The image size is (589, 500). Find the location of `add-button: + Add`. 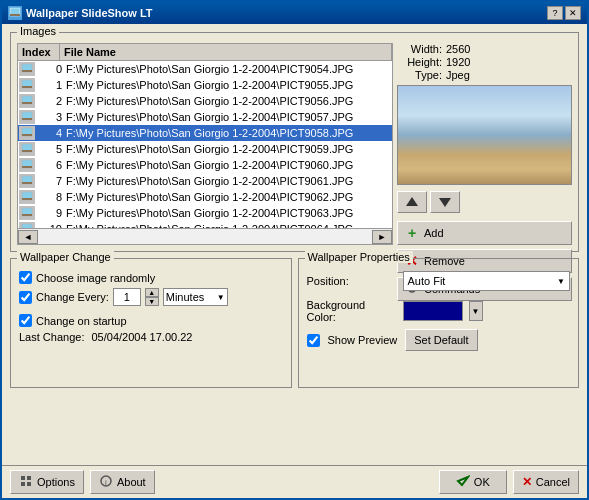

add-button: + Add is located at coordinates (484, 233).